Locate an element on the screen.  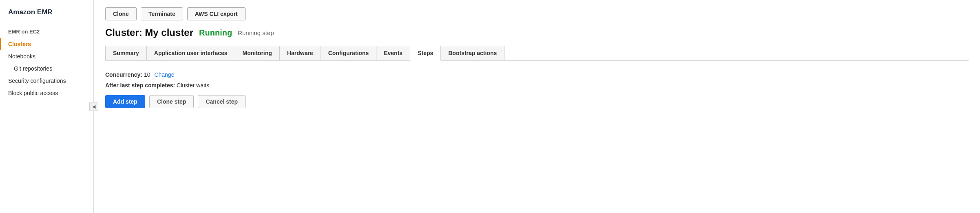
top-action-bar: Clone Terminate AWS CLI export is located at coordinates (537, 14).